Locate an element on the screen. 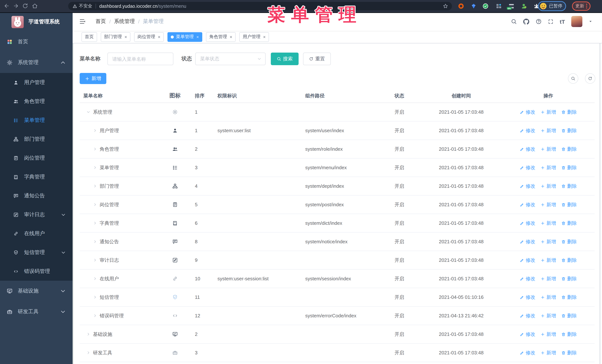  sidebar-item-post: 岗位管理 is located at coordinates (36, 158).